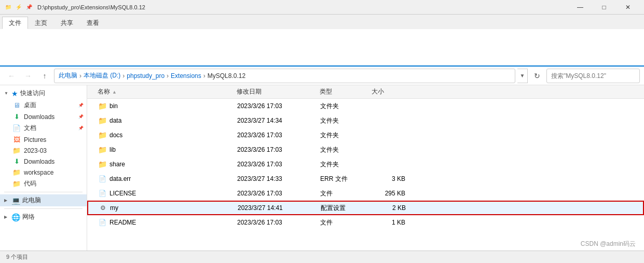 This screenshot has width=644, height=263. What do you see at coordinates (17, 116) in the screenshot?
I see `downloads-icon: ⬇` at bounding box center [17, 116].